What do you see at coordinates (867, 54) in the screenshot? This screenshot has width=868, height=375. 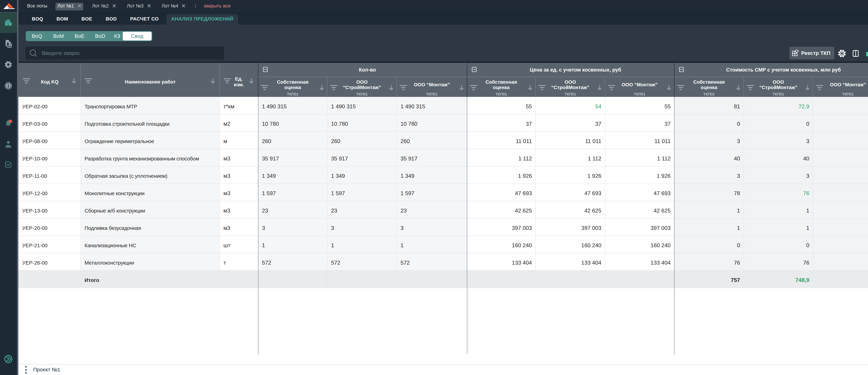 I see `svg-text: X` at bounding box center [867, 54].